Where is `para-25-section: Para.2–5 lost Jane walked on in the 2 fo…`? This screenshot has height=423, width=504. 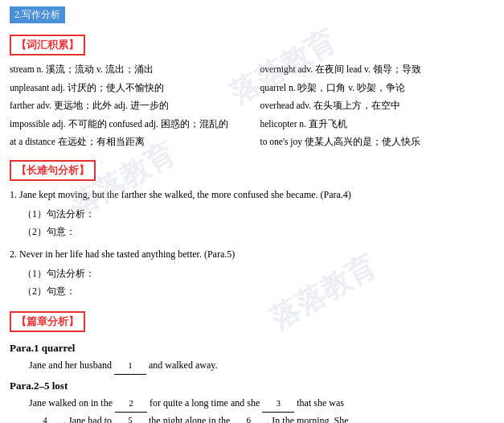 para-25-section: Para.2–5 lost Jane walked on in the 2 fo… is located at coordinates (252, 401).